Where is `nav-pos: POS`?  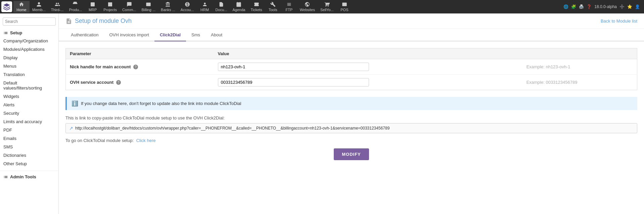
nav-pos: POS is located at coordinates (344, 7).